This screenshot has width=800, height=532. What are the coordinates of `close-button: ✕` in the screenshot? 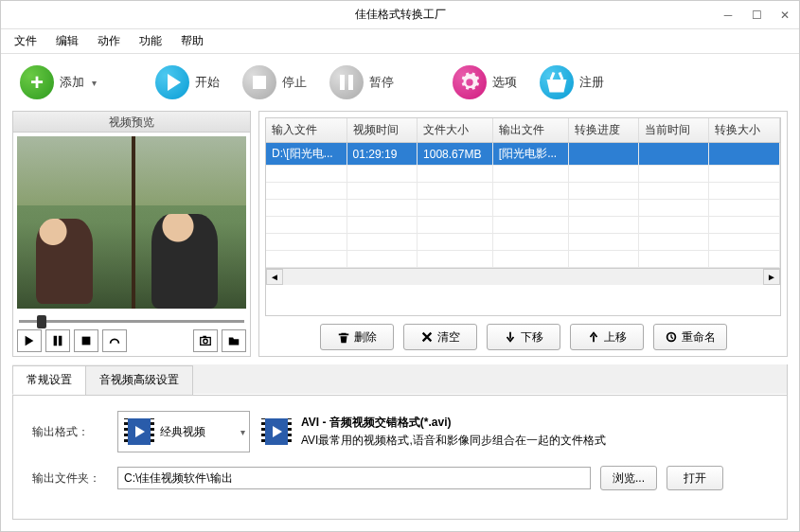 It's located at (785, 15).